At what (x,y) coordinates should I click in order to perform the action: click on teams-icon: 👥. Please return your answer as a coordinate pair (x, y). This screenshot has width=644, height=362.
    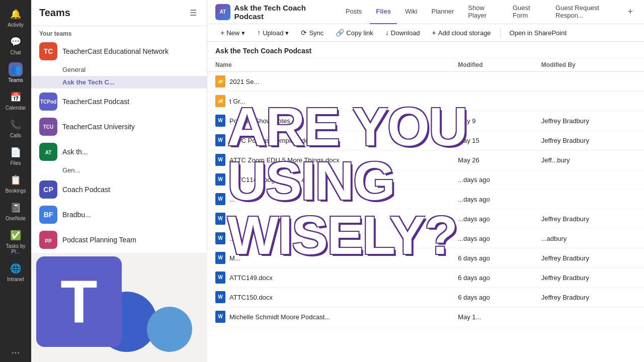
    Looking at the image, I should click on (16, 69).